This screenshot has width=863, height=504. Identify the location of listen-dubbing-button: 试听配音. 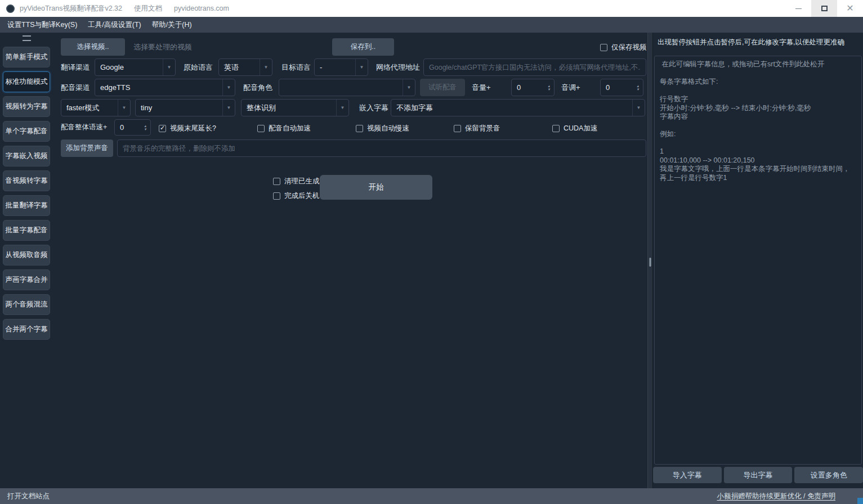
(442, 88).